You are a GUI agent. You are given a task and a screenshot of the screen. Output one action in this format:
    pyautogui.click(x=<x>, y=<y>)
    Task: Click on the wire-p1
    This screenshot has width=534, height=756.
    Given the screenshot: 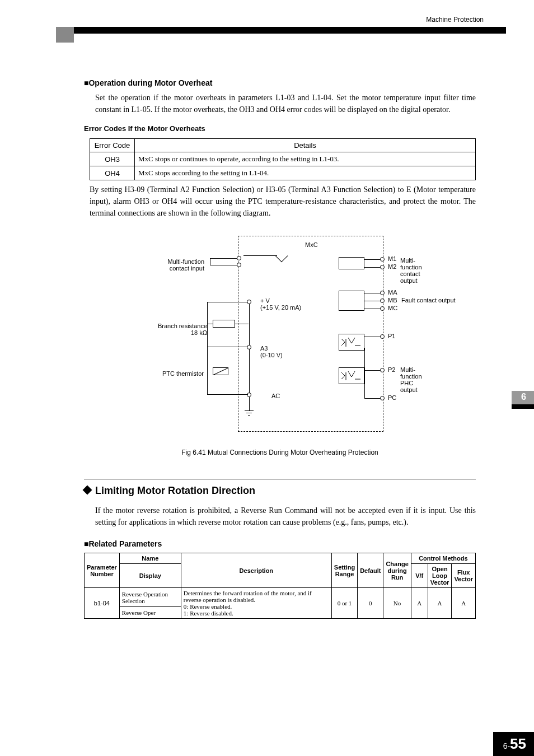 What is the action you would take?
    pyautogui.click(x=373, y=337)
    